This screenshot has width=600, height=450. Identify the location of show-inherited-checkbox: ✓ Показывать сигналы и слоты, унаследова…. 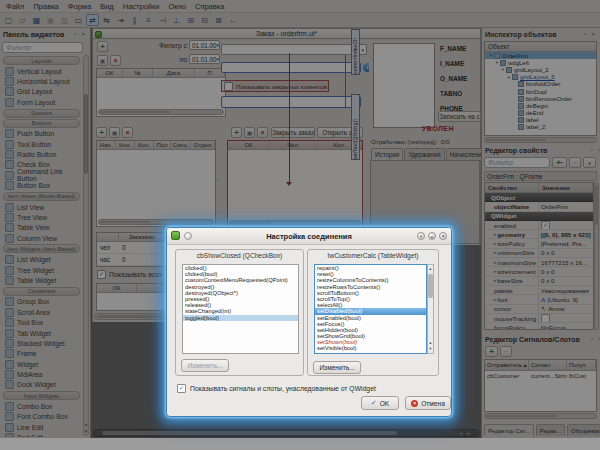
(276, 388).